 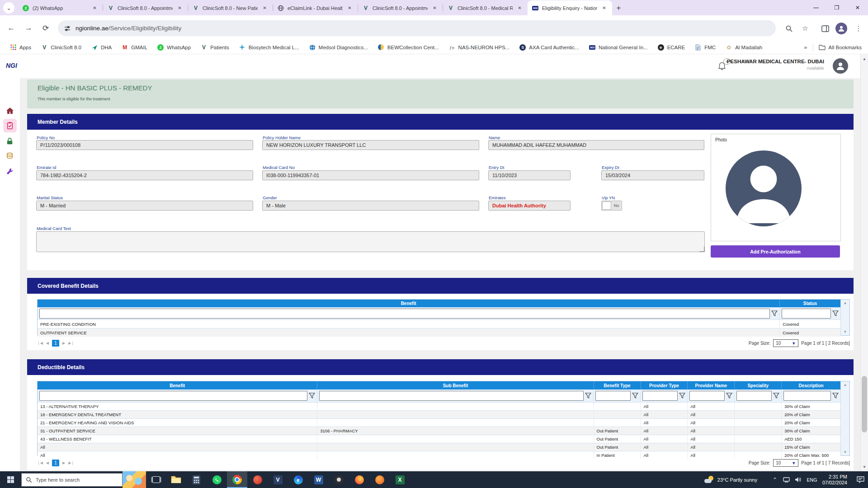 What do you see at coordinates (864, 404) in the screenshot?
I see `scrollbar-thumb` at bounding box center [864, 404].